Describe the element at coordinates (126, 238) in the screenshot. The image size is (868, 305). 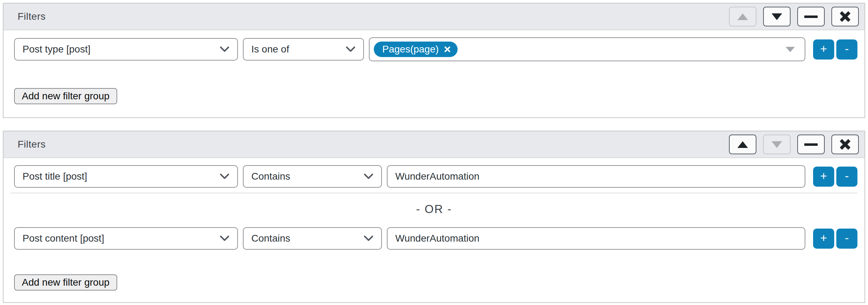
I see `field-select: Post content [post]` at that location.